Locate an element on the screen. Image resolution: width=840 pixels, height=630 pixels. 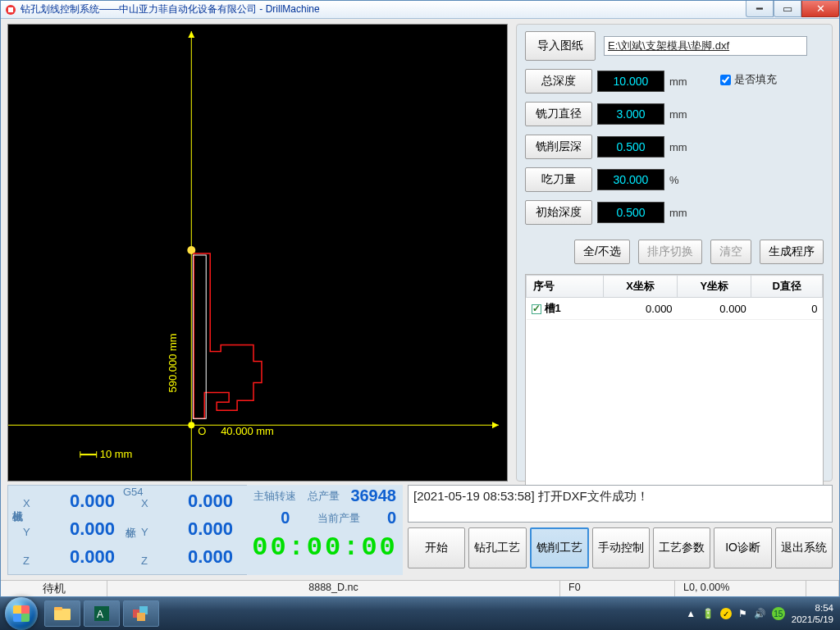
status-bar: 待机 8888_D.nc F0 L0, 0.00% is located at coordinates (420, 588).